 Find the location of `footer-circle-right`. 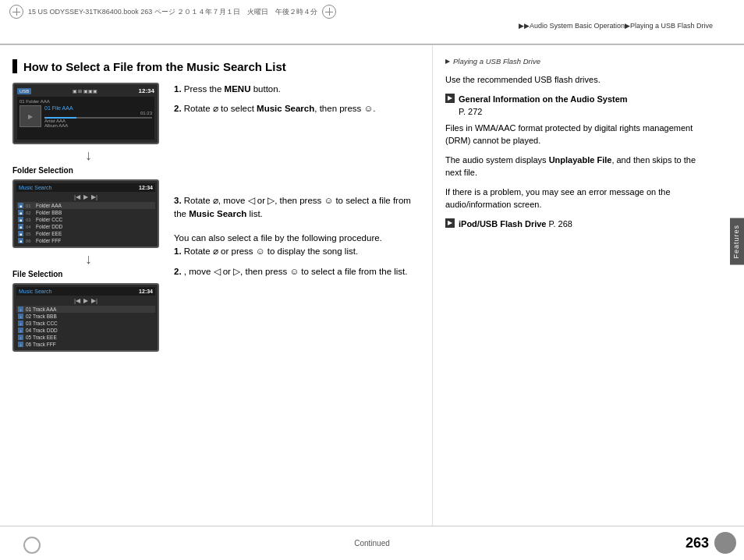

footer-circle-right is located at coordinates (725, 543).